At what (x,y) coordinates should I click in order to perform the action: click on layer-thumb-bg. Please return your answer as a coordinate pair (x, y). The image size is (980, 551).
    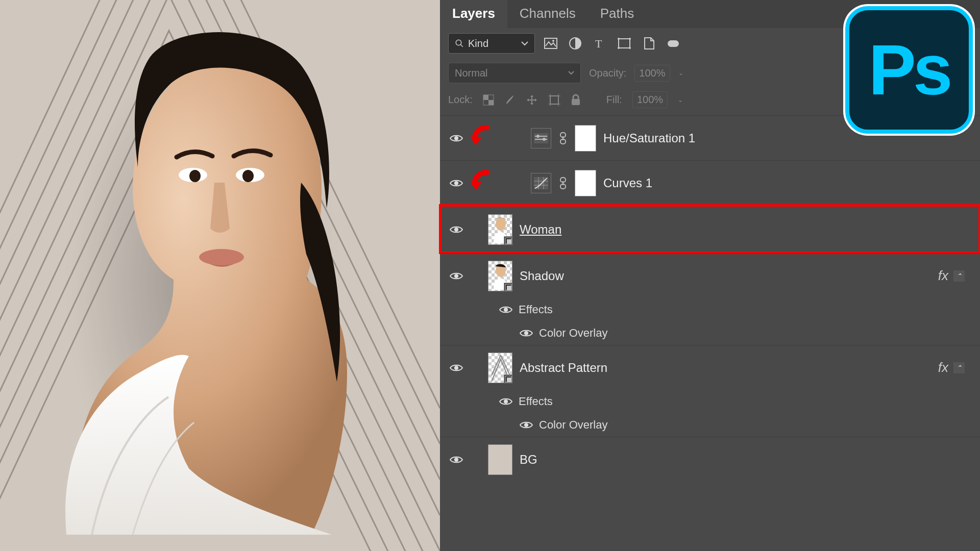
    Looking at the image, I should click on (500, 460).